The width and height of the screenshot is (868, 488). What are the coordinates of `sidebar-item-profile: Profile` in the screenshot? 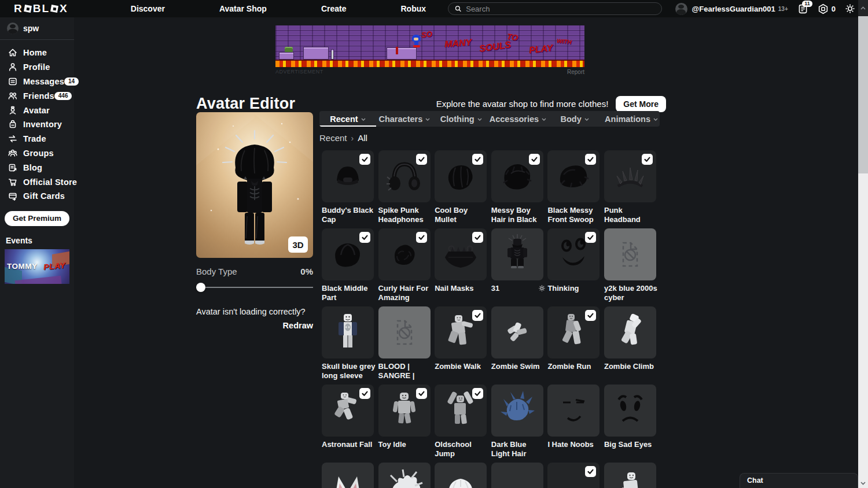 It's located at (37, 67).